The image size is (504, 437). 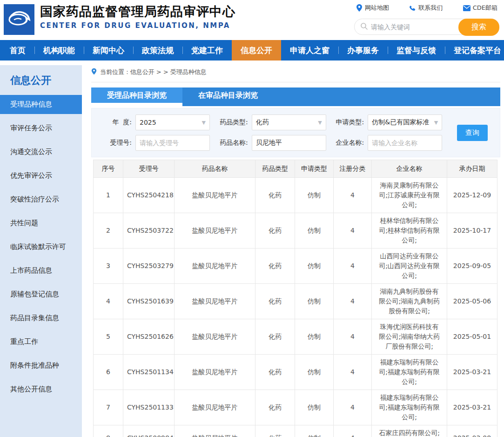 I want to click on column-header: 受理号, so click(x=149, y=169).